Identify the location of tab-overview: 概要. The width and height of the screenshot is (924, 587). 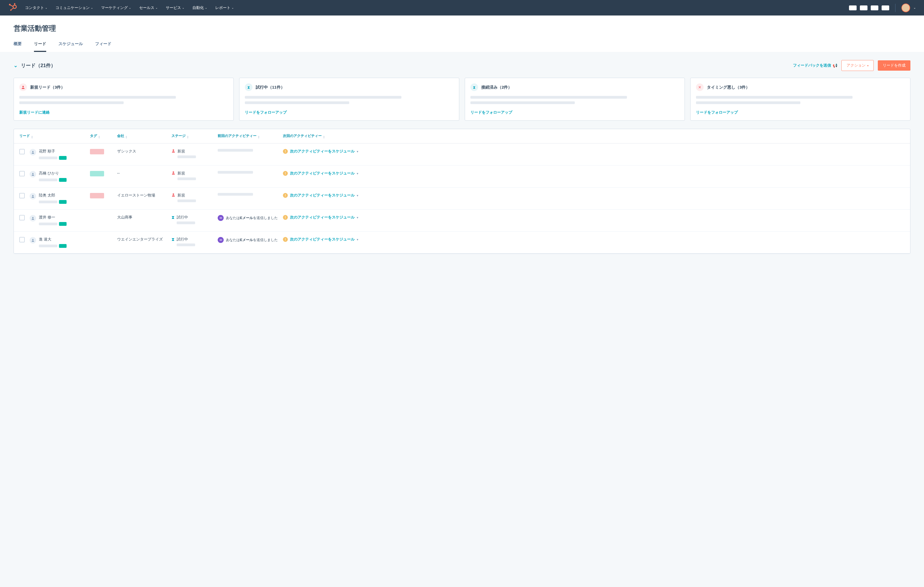
(18, 47).